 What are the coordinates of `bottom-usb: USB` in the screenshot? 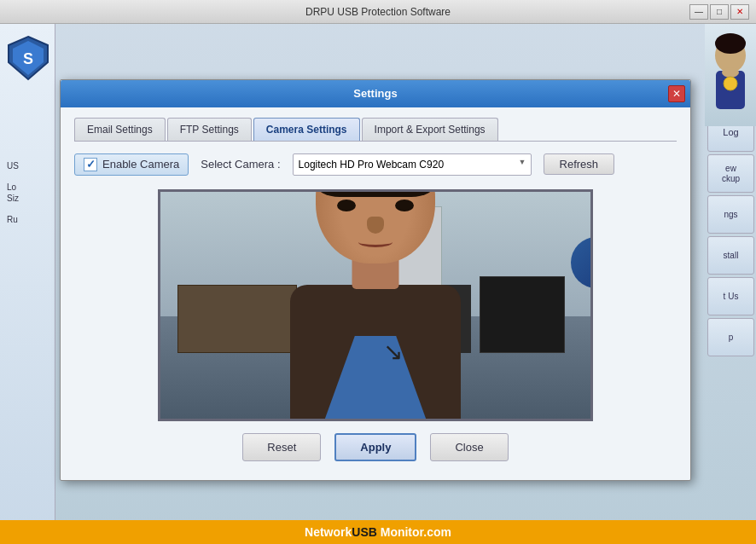 It's located at (364, 532).